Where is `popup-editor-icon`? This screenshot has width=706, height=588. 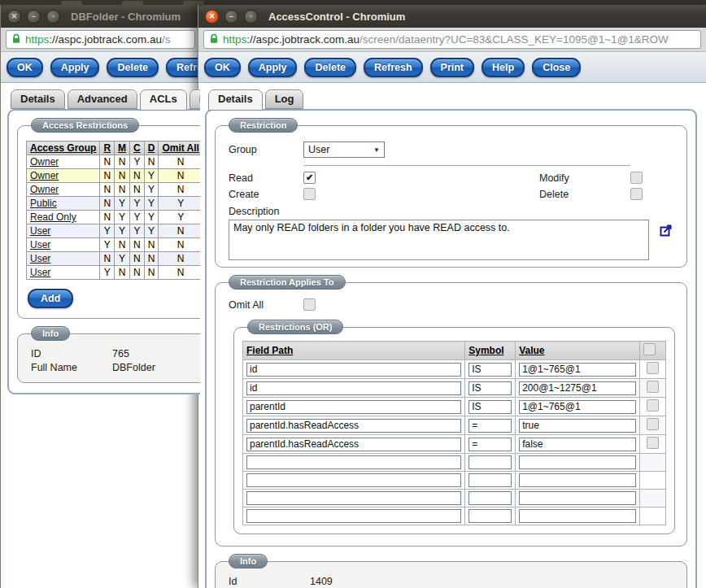
popup-editor-icon is located at coordinates (667, 231).